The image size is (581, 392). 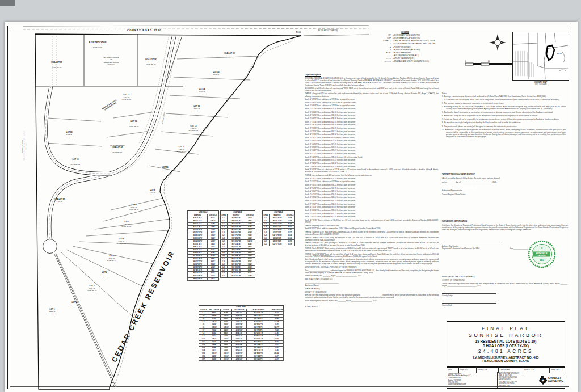 What do you see at coordinates (419, 36) in the screenshot?
I see `legend-definition: = IRON REBAR FOUND (AS NOTED)` at bounding box center [419, 36].